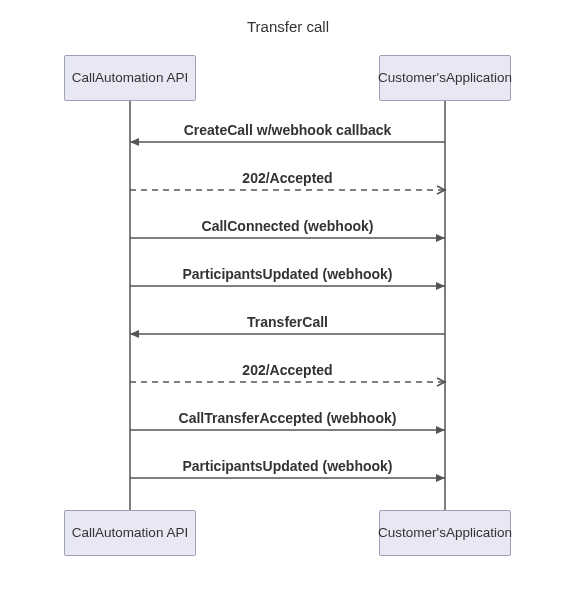 The image size is (576, 595). I want to click on diagram-title: Transfer call, so click(288, 26).